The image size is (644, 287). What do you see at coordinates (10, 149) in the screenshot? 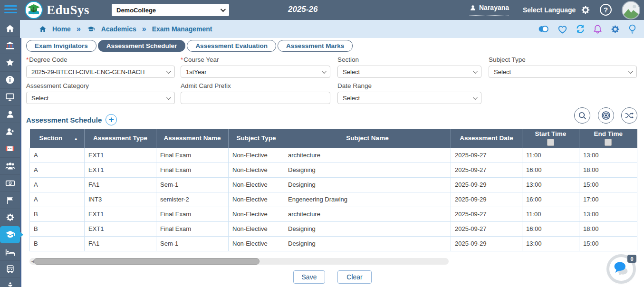
I see `sidebar-item-id-card` at bounding box center [10, 149].